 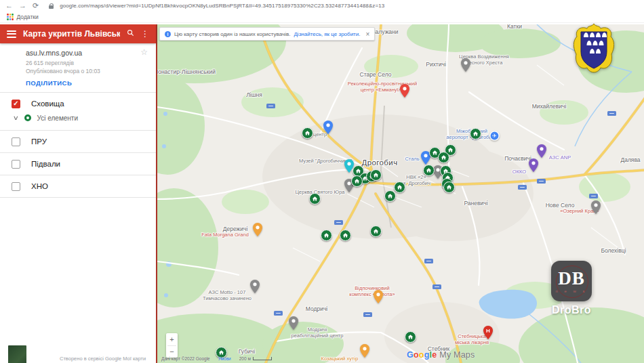 What do you see at coordinates (518, 158) in the screenshot?
I see `map-label: Почаєвичі` at bounding box center [518, 158].